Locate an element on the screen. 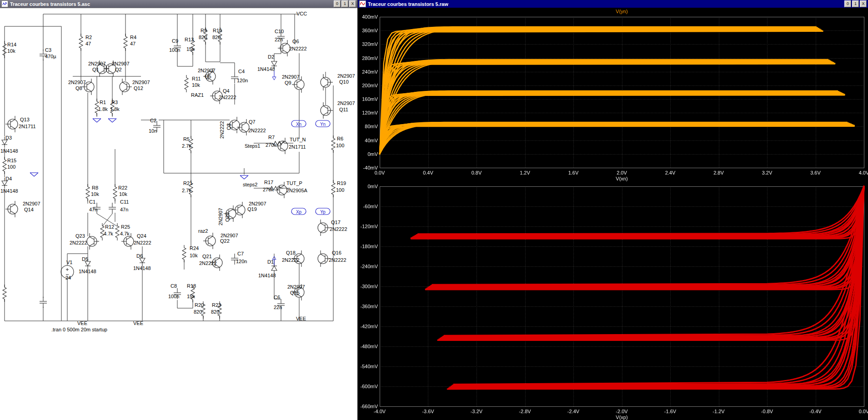  schematic-label: R4 is located at coordinates (133, 37).